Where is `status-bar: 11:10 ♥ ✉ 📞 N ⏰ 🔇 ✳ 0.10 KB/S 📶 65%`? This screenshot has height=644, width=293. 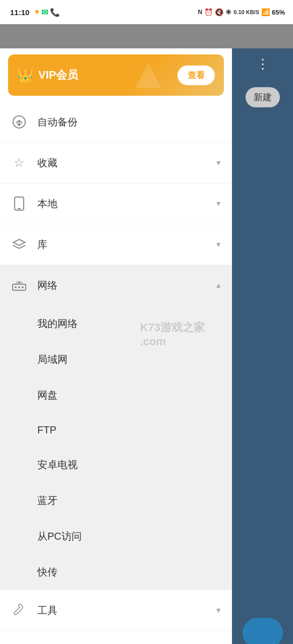
status-bar: 11:10 ♥ ✉ 📞 N ⏰ 🔇 ✳ 0.10 KB/S 📶 65% is located at coordinates (146, 12).